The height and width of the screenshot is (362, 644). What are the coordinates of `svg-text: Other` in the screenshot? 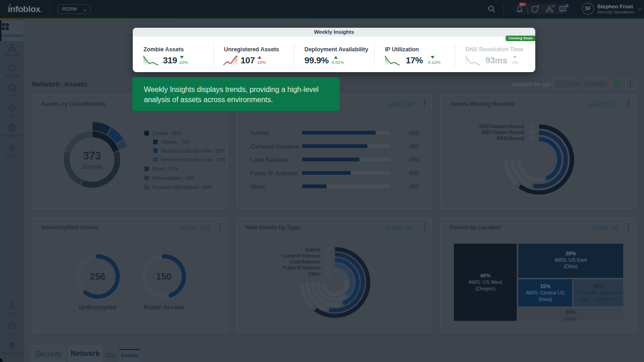 It's located at (314, 274).